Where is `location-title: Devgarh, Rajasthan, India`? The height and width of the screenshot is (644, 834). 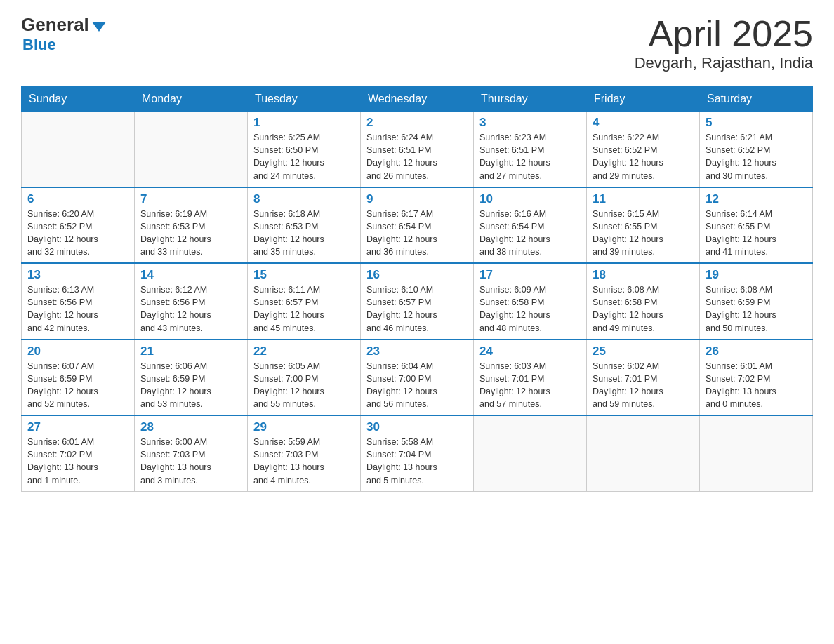
location-title: Devgarh, Rajasthan, India is located at coordinates (724, 63).